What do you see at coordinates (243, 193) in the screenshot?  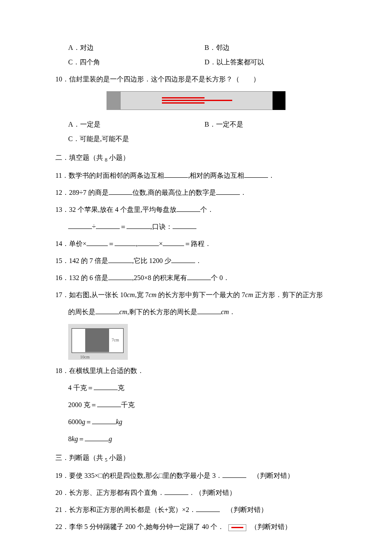 I see `q12-c: ．` at bounding box center [243, 193].